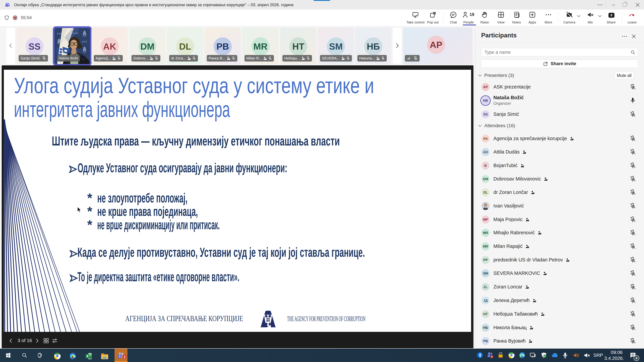 This screenshot has width=644, height=362. I want to click on svg-text: не злоупотребе положај,, so click(142, 198).